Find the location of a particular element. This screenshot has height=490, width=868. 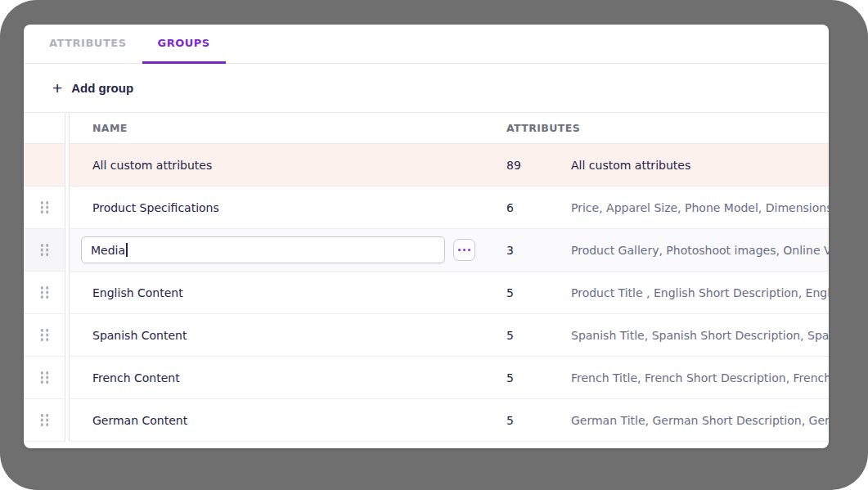

attribute-list: Price, Apparel Size, Phone Model, Dimens… is located at coordinates (700, 208).